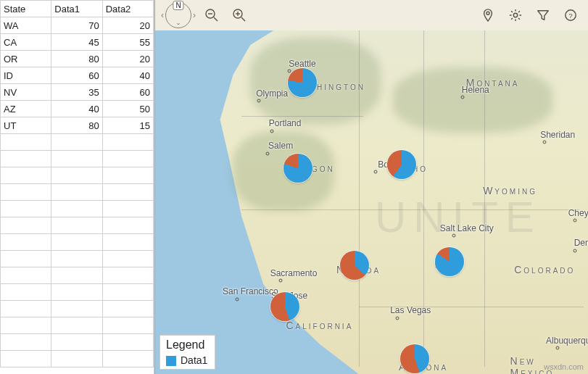 The image size is (588, 374). I want to click on cell-value: 70, so click(77, 26).